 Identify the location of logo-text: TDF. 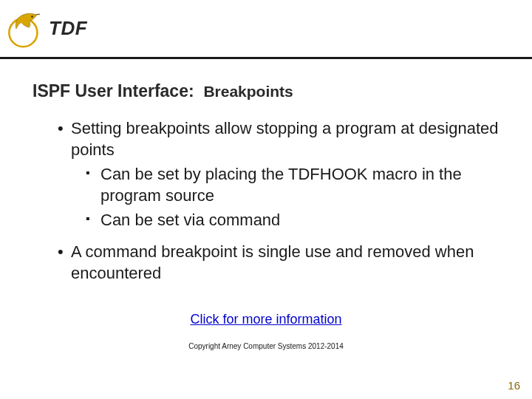
(68, 28).